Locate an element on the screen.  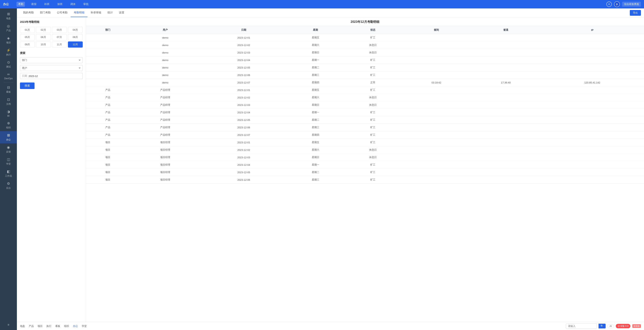
date-filter: 日期 is located at coordinates (52, 76).